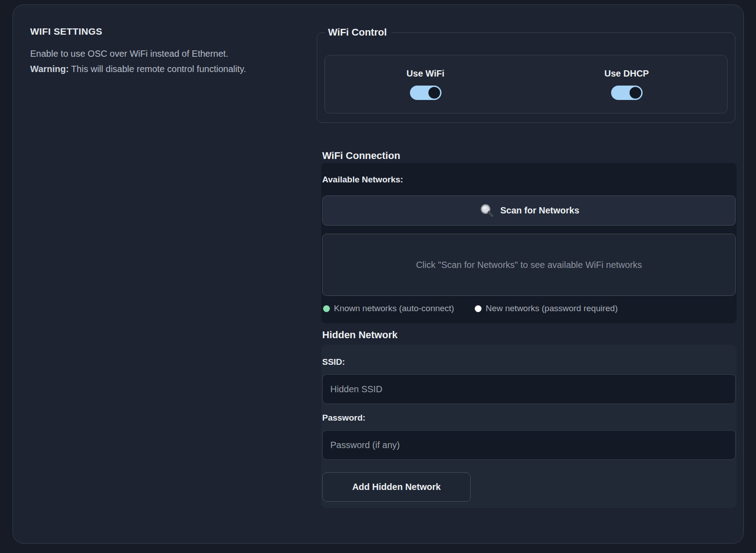 The image size is (756, 553). Describe the element at coordinates (627, 93) in the screenshot. I see `use-dhcp-toggle` at that location.